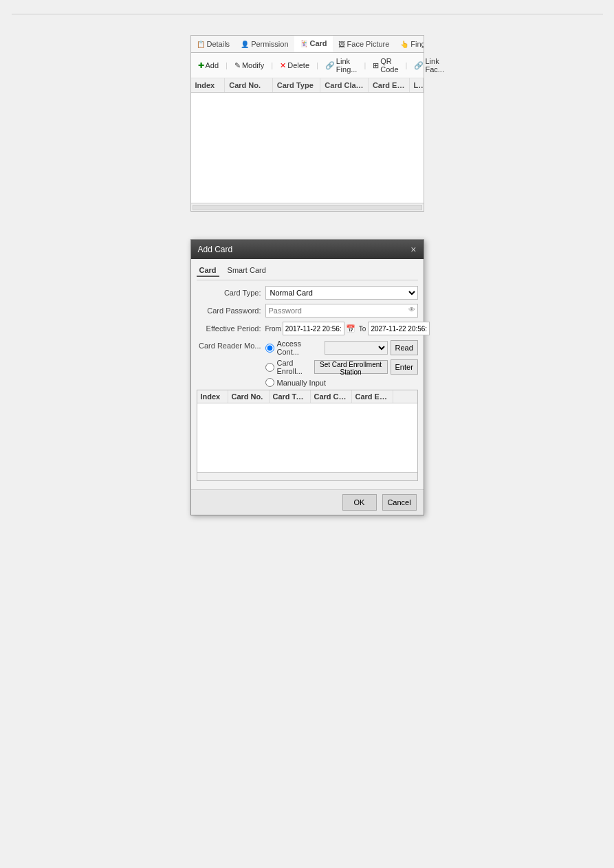  Describe the element at coordinates (408, 44) in the screenshot. I see `tab-fingerprint: 👆 Fingerprint` at that location.